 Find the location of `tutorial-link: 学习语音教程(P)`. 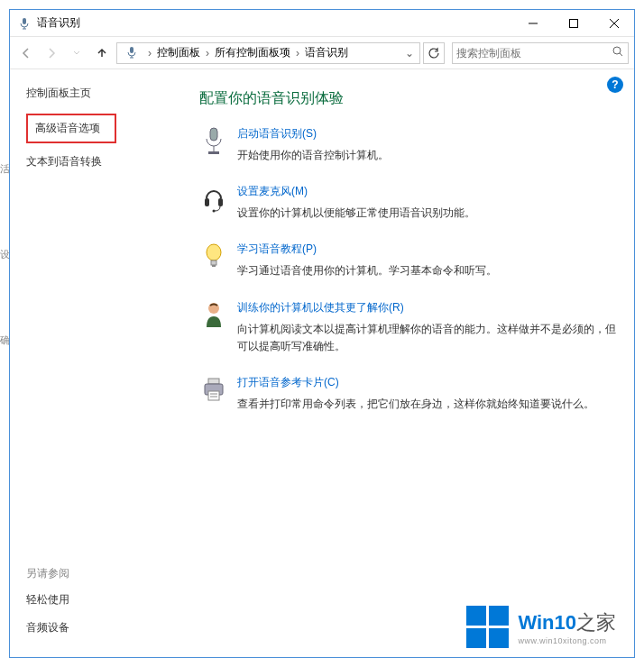

tutorial-link: 学习语音教程(P) is located at coordinates (277, 249).